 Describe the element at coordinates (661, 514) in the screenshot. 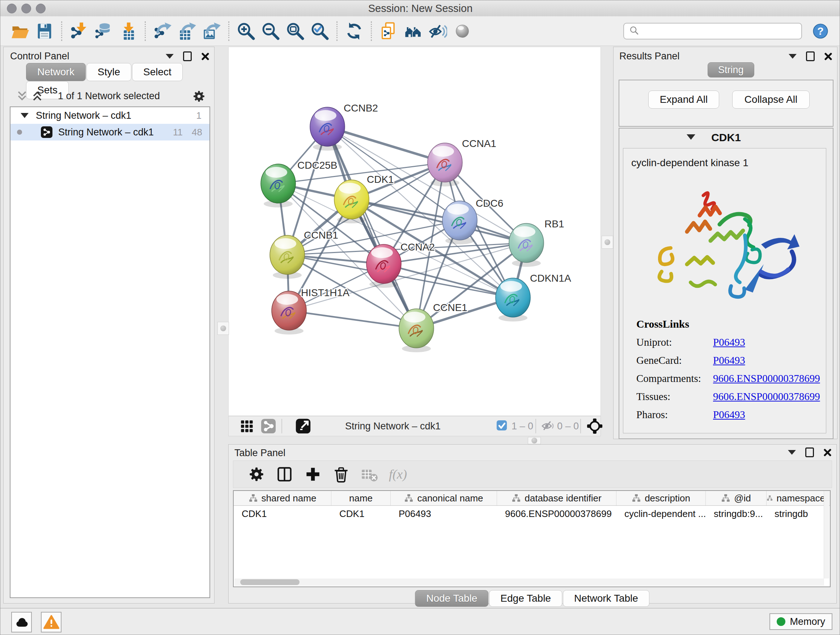

I see `cell-description: cyclin-dependent ...` at that location.